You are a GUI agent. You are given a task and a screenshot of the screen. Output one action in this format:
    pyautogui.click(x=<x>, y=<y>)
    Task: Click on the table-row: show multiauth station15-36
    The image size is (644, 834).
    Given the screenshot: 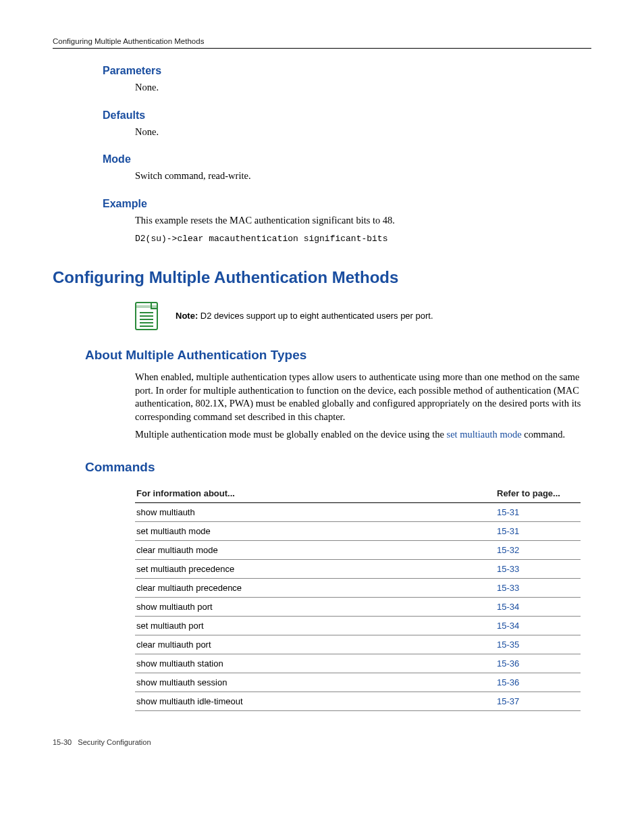 What is the action you would take?
    pyautogui.click(x=358, y=664)
    